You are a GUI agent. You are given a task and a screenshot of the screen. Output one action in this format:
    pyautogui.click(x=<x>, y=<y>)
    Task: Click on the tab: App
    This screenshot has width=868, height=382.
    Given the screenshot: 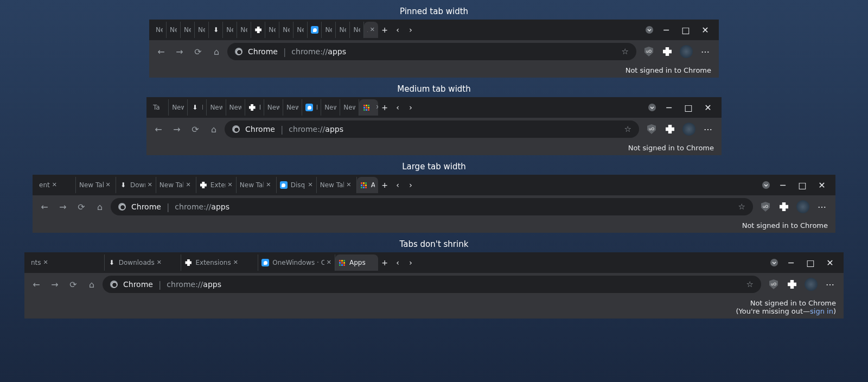 What is the action you would take?
    pyautogui.click(x=368, y=185)
    